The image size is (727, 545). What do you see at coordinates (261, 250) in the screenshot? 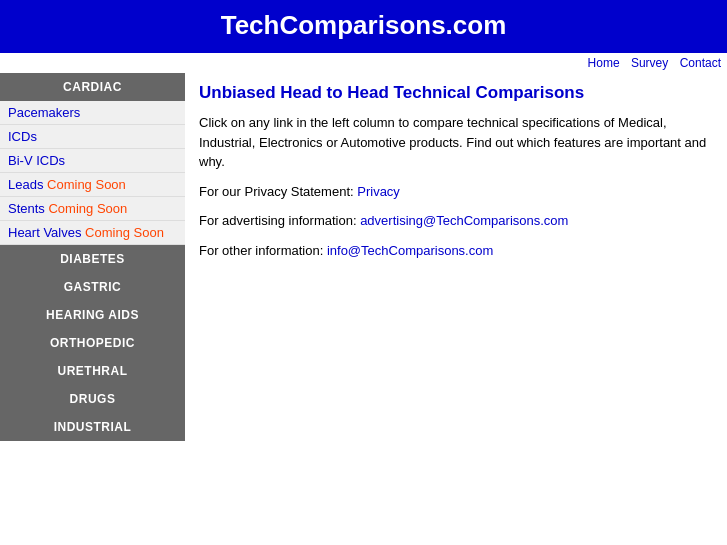
I see `other-label: For other information:` at bounding box center [261, 250].